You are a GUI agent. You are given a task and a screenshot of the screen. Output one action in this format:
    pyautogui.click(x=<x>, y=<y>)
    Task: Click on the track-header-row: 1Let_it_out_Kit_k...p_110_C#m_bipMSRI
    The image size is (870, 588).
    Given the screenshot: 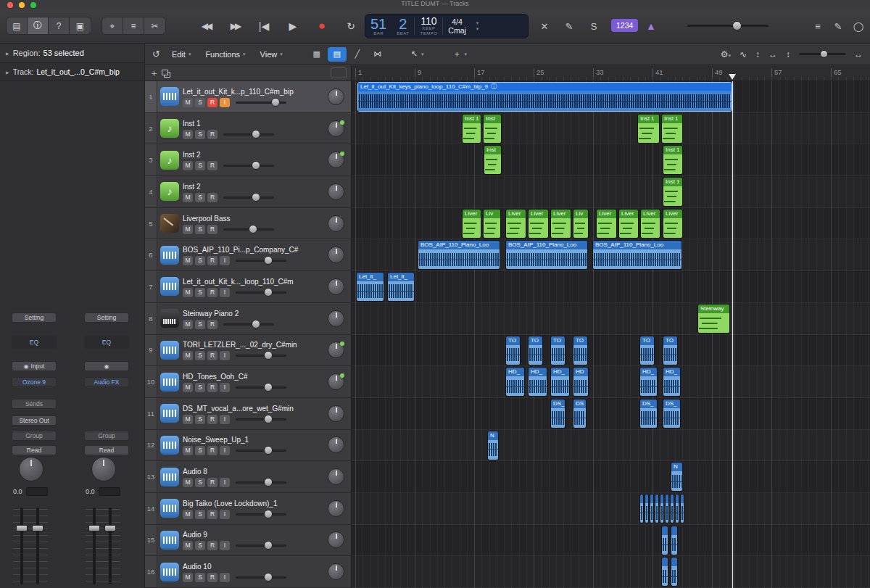 What is the action you would take?
    pyautogui.click(x=248, y=97)
    